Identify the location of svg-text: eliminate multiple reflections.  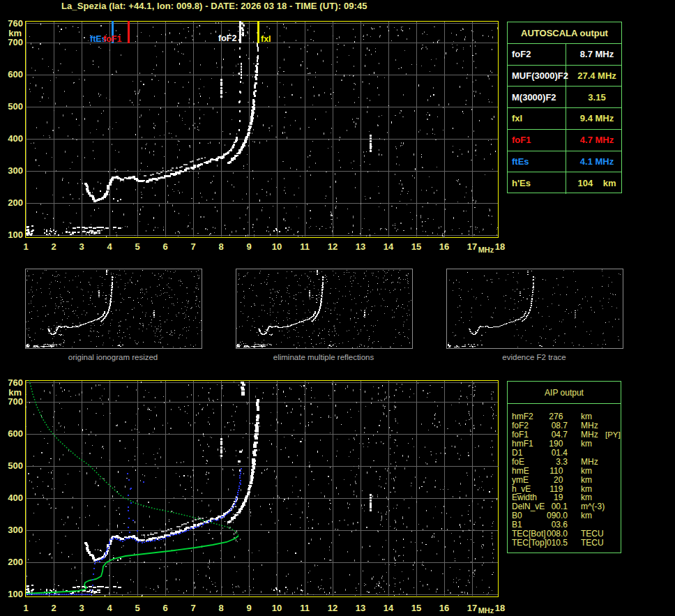
(324, 357).